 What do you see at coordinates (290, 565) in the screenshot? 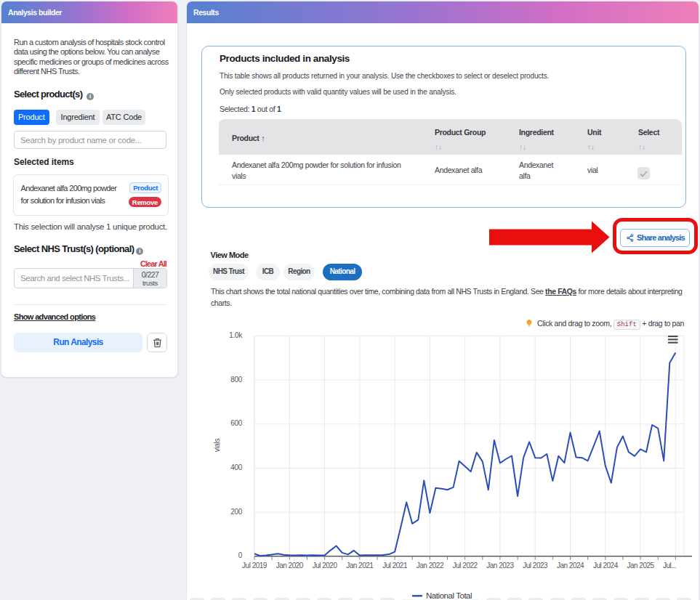
I see `svg-text: Jan 2020` at bounding box center [290, 565].